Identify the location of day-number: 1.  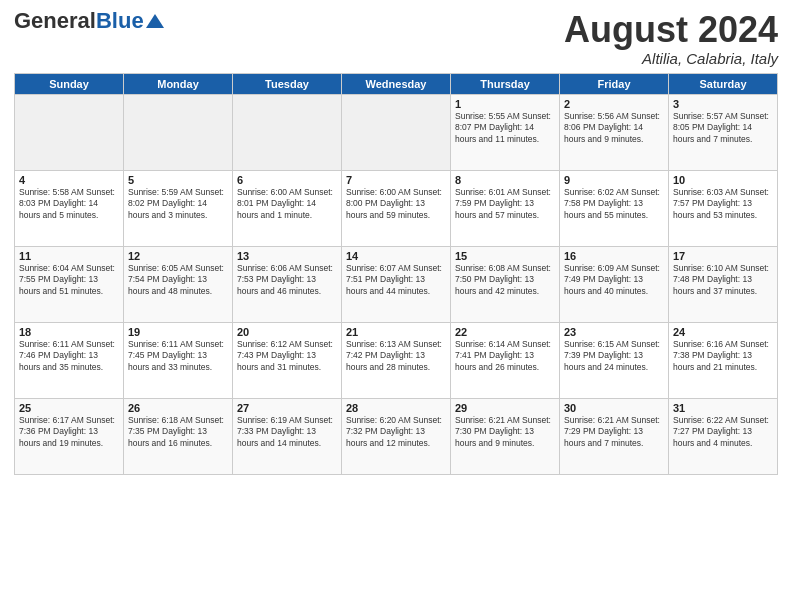
(505, 104).